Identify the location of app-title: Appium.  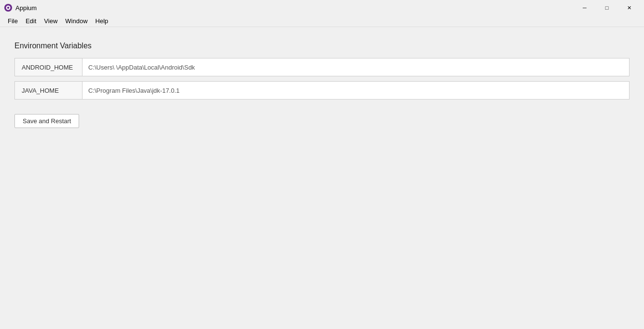
(26, 8).